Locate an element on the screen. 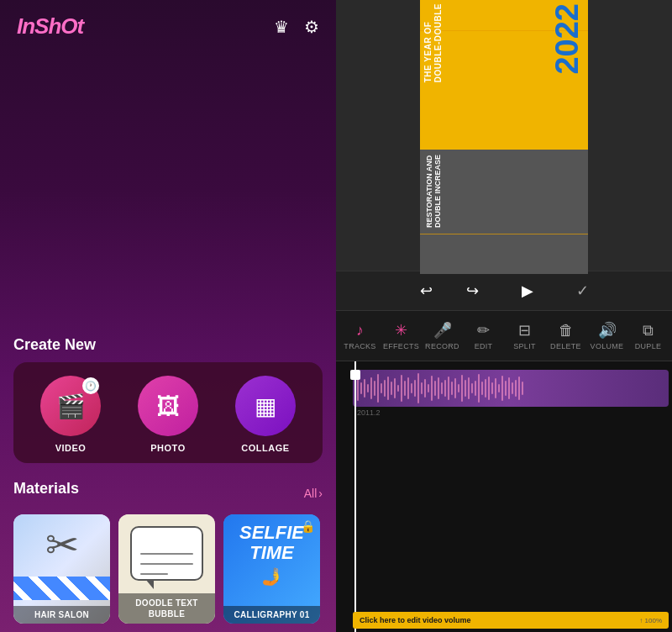 Image resolution: width=672 pixels, height=632 pixels. duple-tool: ⧉ DUPLE is located at coordinates (648, 336).